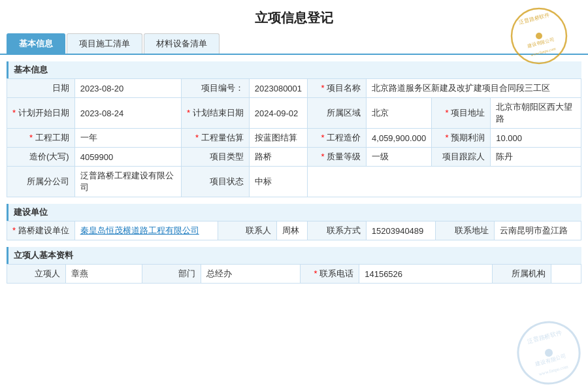 The image size is (588, 392). What do you see at coordinates (291, 231) in the screenshot?
I see `value-contact: 周林` at bounding box center [291, 231].